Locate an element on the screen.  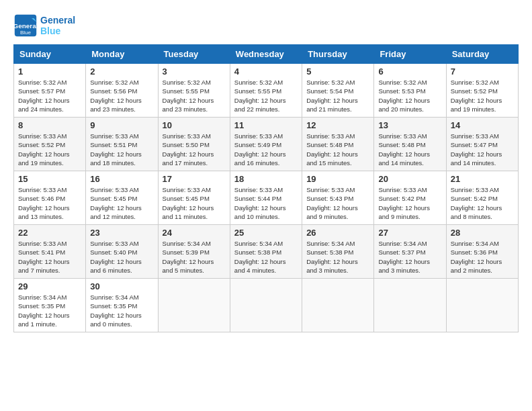
day-info: Sunrise: 5:33 AMSunset: 5:52 PMDaylight:… is located at coordinates (50, 149).